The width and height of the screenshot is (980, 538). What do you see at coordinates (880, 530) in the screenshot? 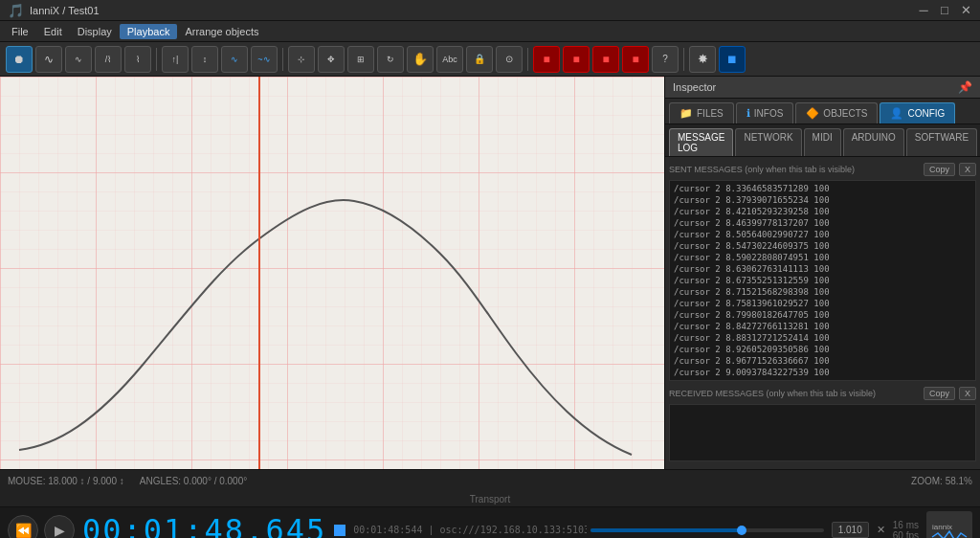
I see `speed-reset-button: ✕` at bounding box center [880, 530].